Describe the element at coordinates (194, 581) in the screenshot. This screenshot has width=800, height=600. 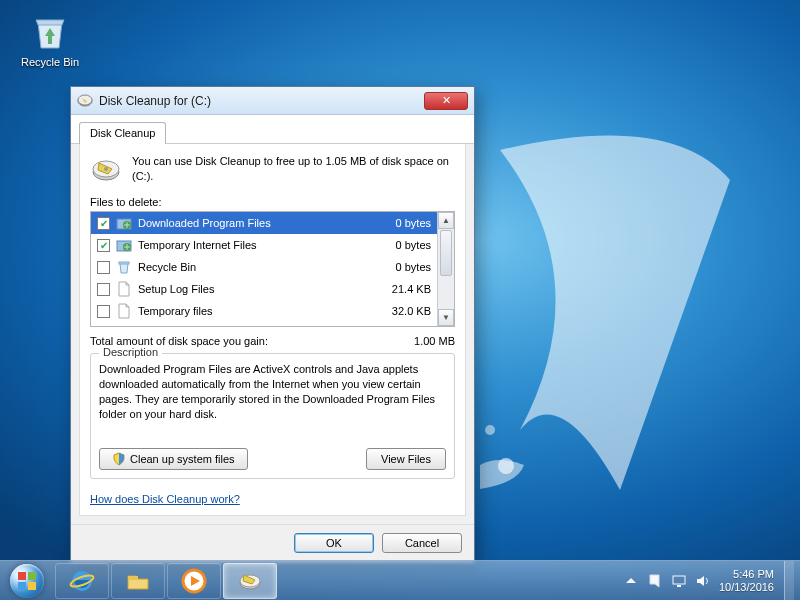
I see `taskbar-media-player` at that location.